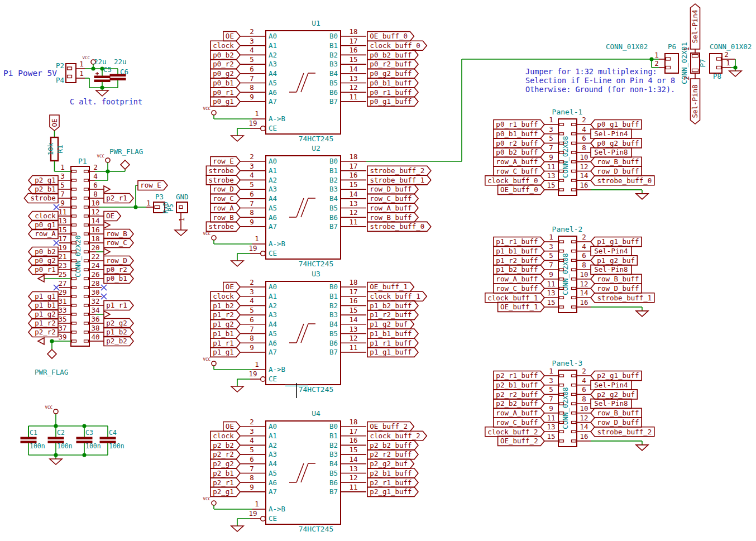 This screenshot has width=756, height=541. Describe the element at coordinates (237, 529) in the screenshot. I see `gnd-symbol-ic` at that location.